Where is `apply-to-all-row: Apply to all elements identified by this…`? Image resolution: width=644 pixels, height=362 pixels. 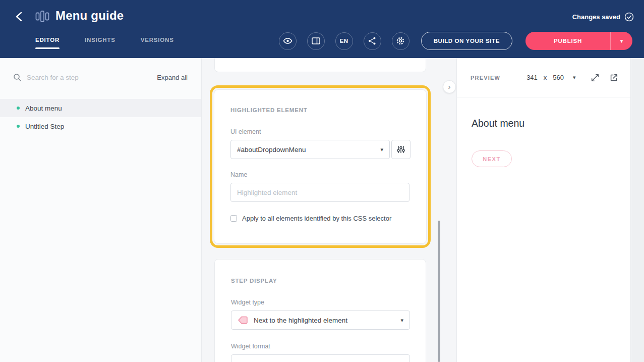
apply-to-all-row: Apply to all elements identified by this… is located at coordinates (321, 218).